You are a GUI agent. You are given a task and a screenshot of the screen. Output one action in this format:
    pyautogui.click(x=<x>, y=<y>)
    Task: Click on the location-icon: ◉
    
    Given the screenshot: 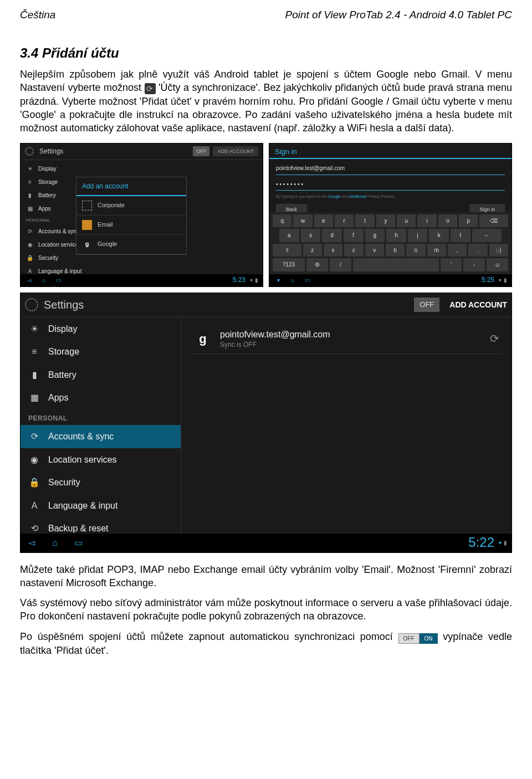 What is the action you would take?
    pyautogui.click(x=30, y=244)
    